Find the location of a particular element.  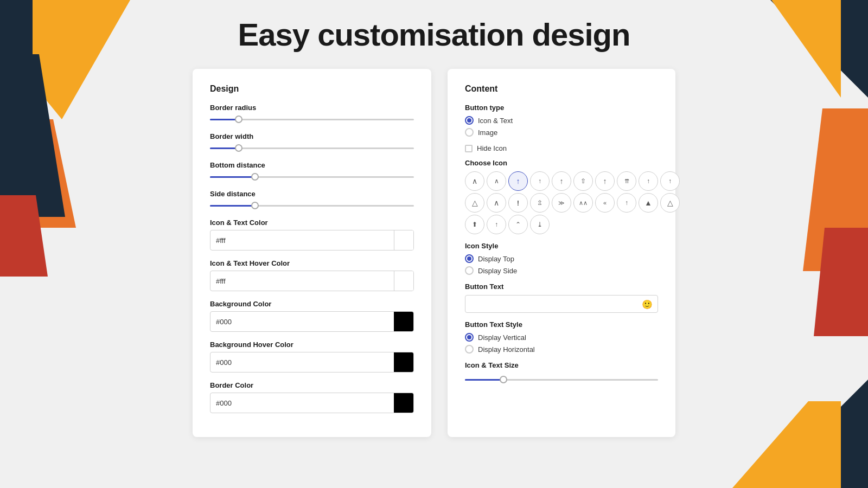

icon-btn-5: ⇧ is located at coordinates (583, 181).